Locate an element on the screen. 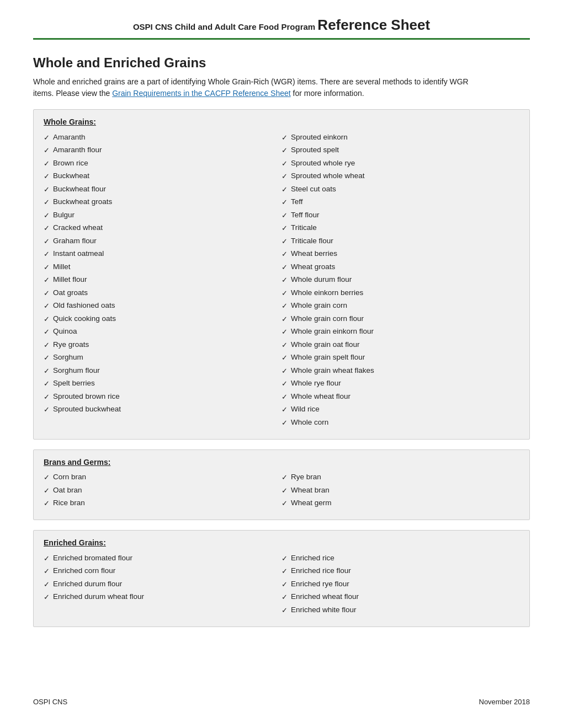  list-item: ✓Sprouted einkorn is located at coordinates (401, 137).